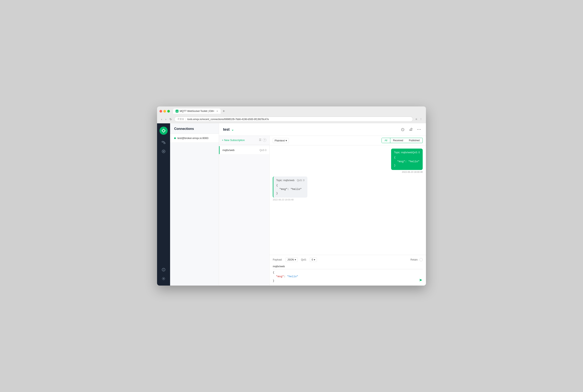 Image resolution: width=583 pixels, height=392 pixels. Describe the element at coordinates (421, 280) in the screenshot. I see `send-button` at that location.